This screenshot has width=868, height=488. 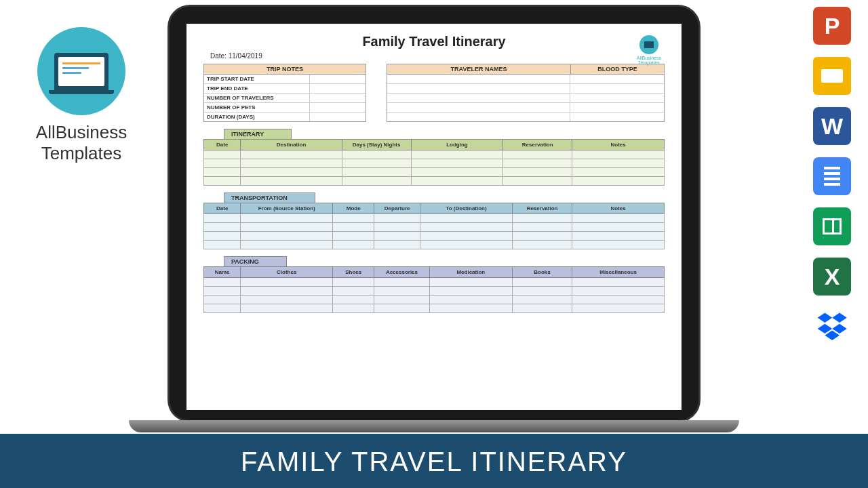 What do you see at coordinates (832, 277) in the screenshot?
I see `excel-icon: X` at bounding box center [832, 277].